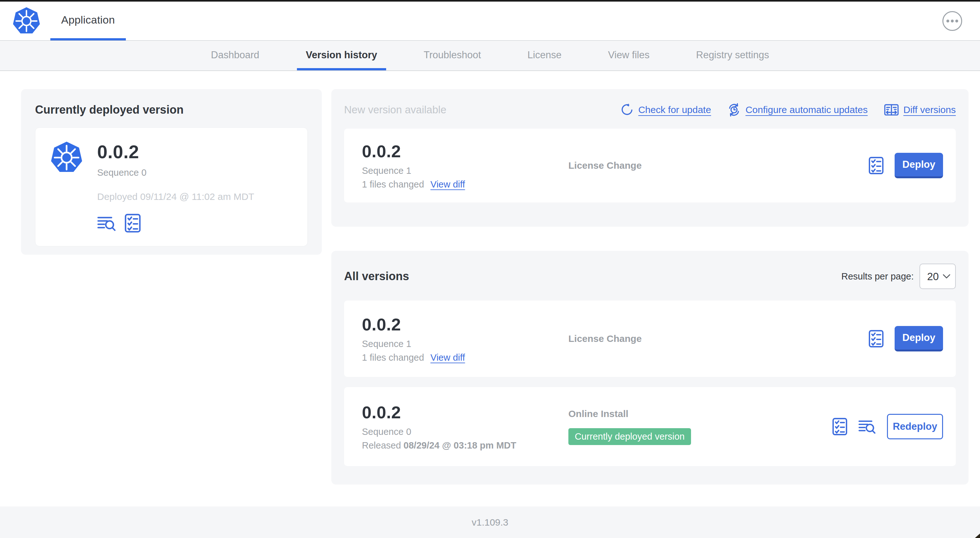 The width and height of the screenshot is (980, 538). Describe the element at coordinates (171, 172) in the screenshot. I see `currently-deployed-panel: Currently deployed version 0.0.2 Sequenc…` at that location.